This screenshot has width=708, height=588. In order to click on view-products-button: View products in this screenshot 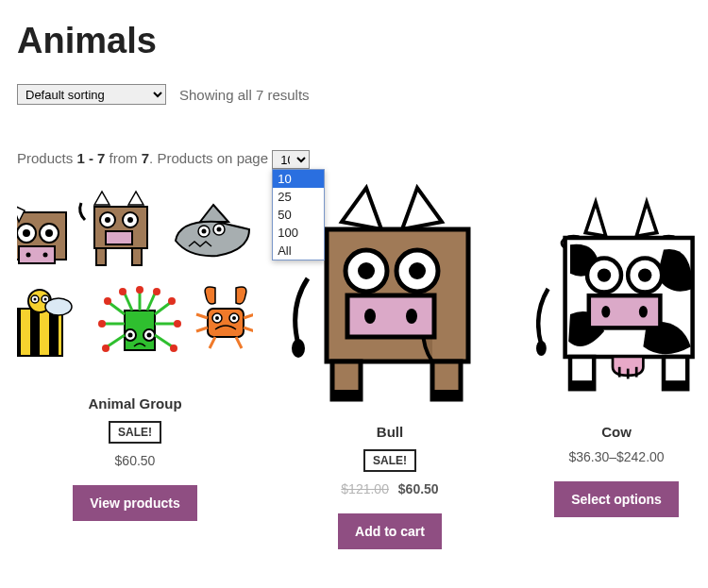, I will do `click(134, 503)`.